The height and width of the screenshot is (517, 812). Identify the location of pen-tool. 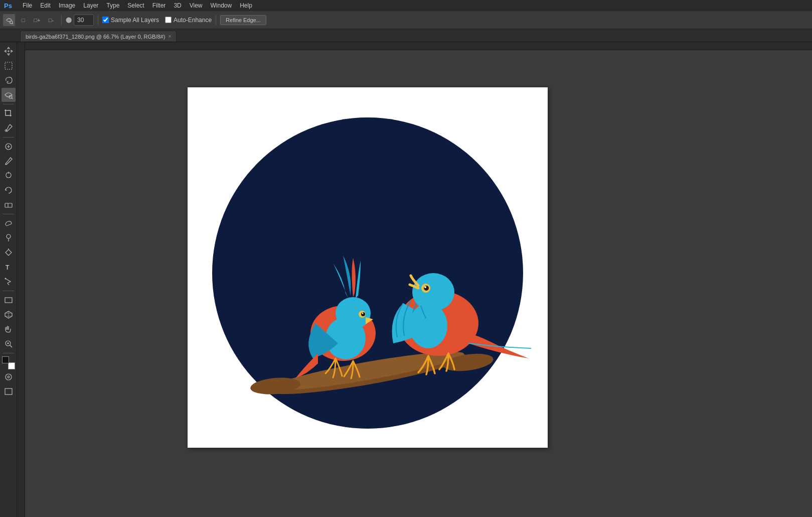
(9, 252).